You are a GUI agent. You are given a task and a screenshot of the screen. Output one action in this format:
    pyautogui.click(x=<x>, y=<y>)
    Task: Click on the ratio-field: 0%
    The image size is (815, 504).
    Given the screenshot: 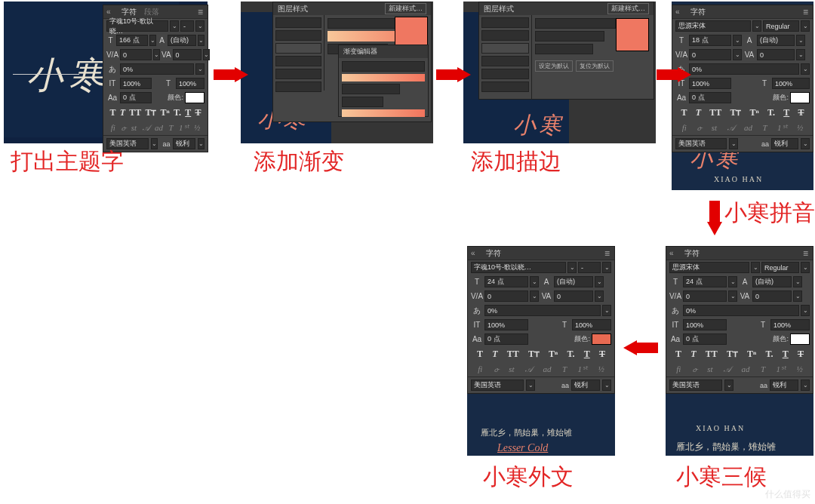 What is the action you would take?
    pyautogui.click(x=157, y=69)
    